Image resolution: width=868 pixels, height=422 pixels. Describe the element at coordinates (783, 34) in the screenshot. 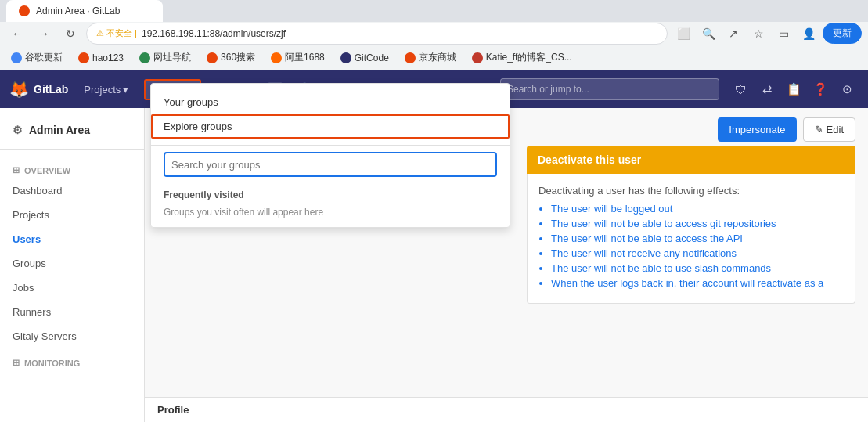

I see `window-icon: ▭` at that location.